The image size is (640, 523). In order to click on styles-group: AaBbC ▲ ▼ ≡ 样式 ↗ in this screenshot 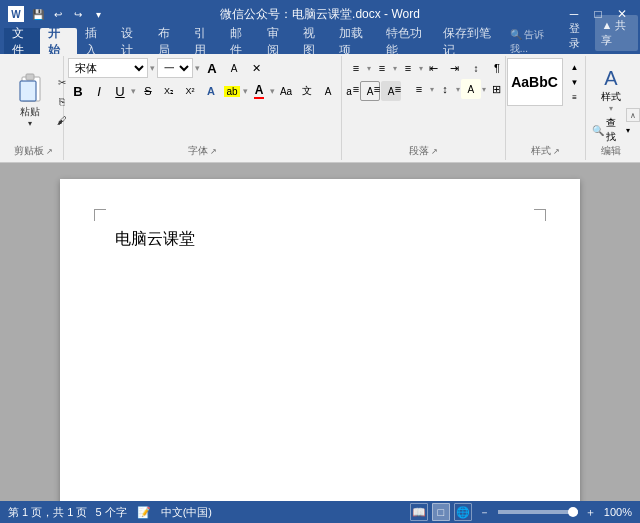, I will do `click(546, 108)`.